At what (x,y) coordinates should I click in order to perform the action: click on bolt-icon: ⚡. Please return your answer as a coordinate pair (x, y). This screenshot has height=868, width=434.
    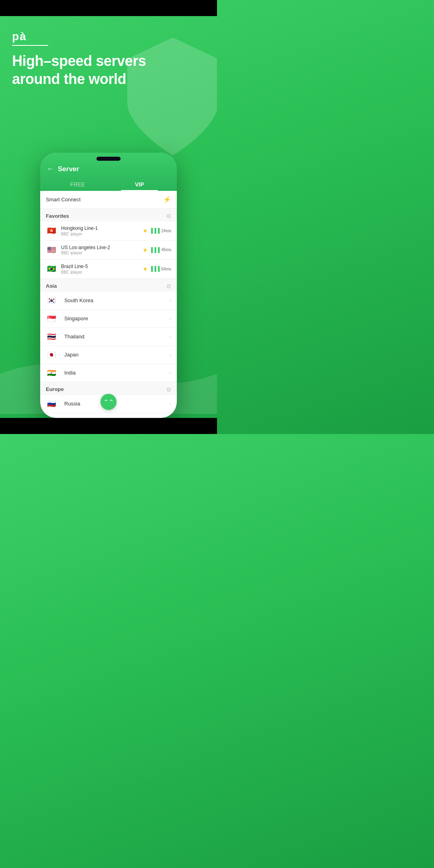
    Looking at the image, I should click on (167, 199).